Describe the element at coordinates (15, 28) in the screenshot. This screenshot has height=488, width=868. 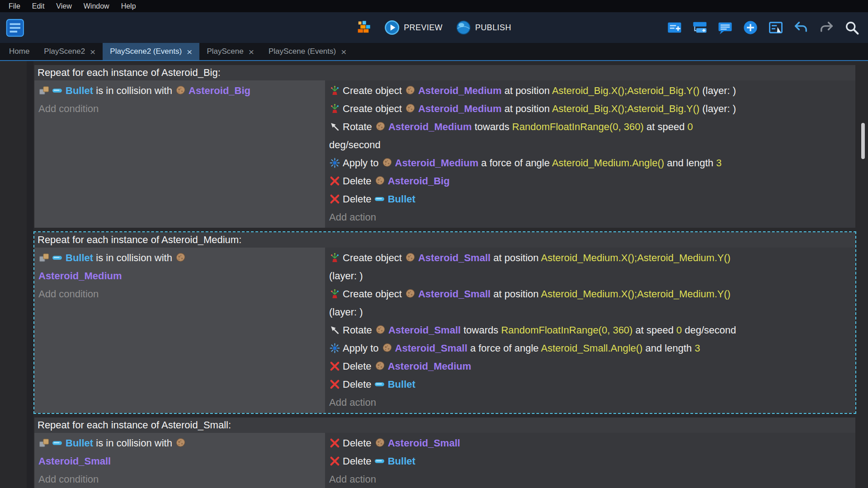
I see `project-manager-button` at that location.